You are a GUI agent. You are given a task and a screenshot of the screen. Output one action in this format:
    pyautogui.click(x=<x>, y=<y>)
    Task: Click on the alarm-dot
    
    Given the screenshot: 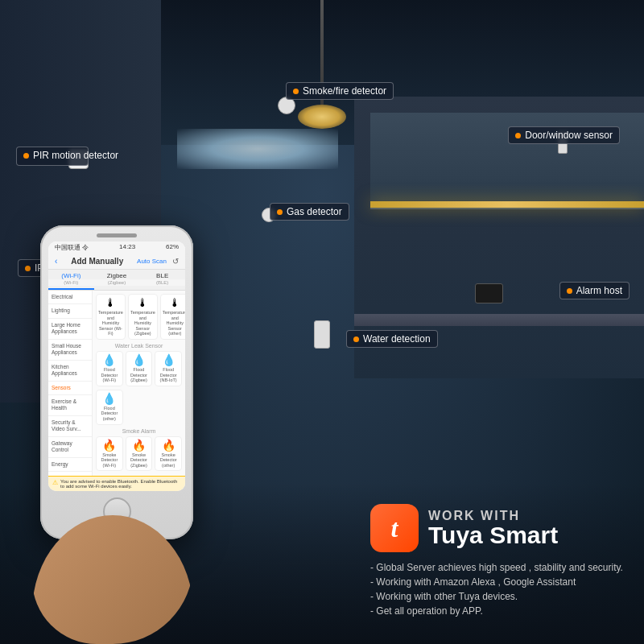 What is the action you would take?
    pyautogui.click(x=570, y=291)
    